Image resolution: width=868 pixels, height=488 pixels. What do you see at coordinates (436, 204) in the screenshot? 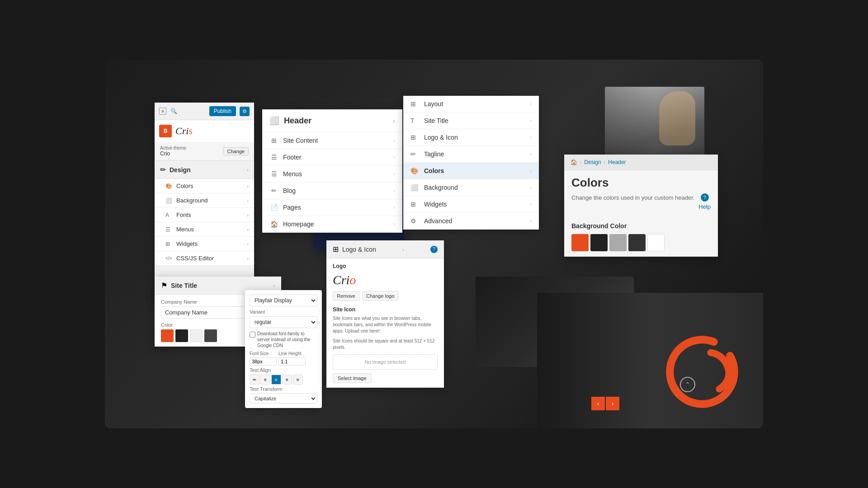
I see `widgets-menu-label: Widgets` at bounding box center [436, 204].